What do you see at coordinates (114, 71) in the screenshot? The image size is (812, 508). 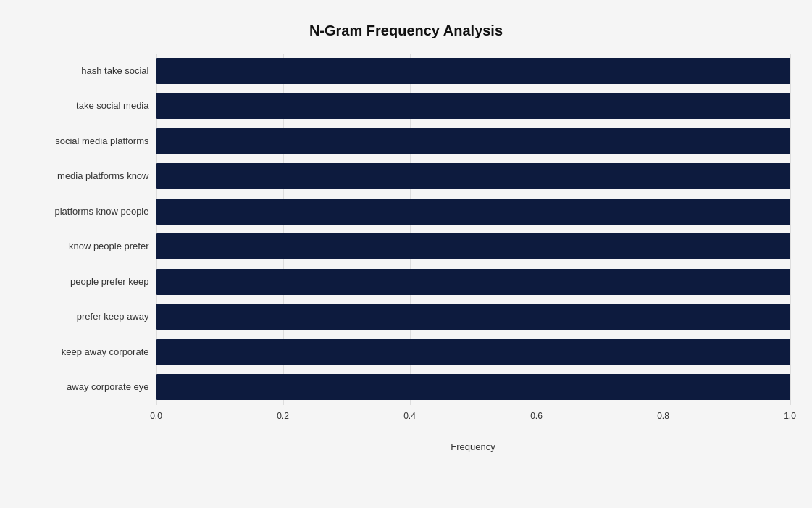 I see `y-label: hash take social` at bounding box center [114, 71].